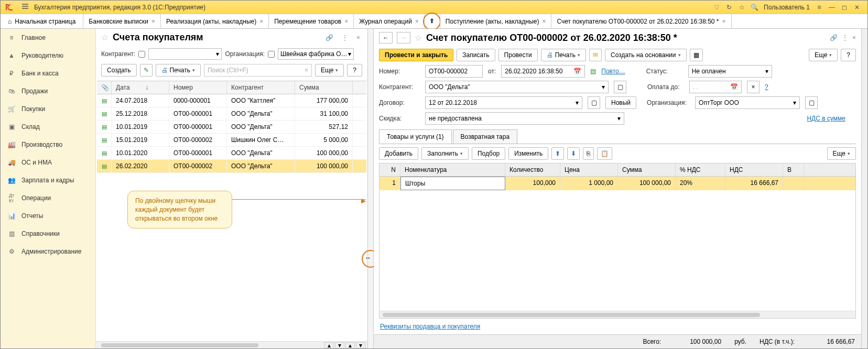 The width and height of the screenshot is (868, 349). What do you see at coordinates (232, 153) in the screenshot?
I see `table-row: ▤ 10.01.2020 ОТ00-000001 ООО "Дельта" 10…` at bounding box center [232, 153].